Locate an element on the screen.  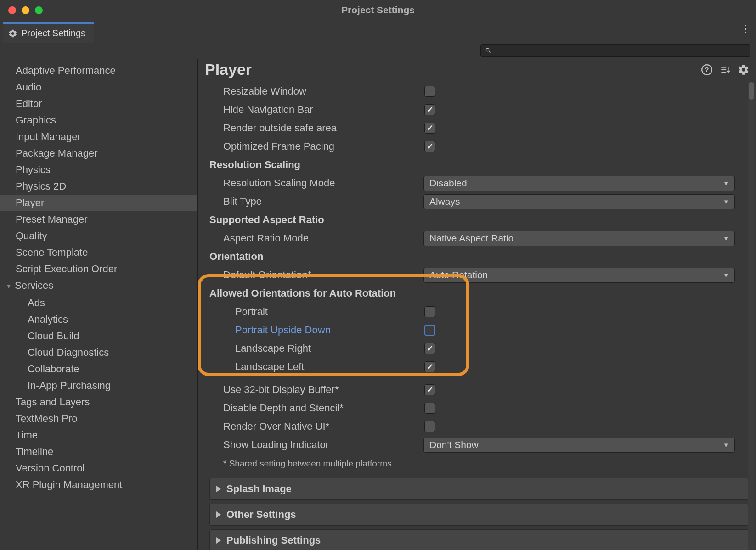
sidebar-item-version-control: Version Control is located at coordinates (99, 468).